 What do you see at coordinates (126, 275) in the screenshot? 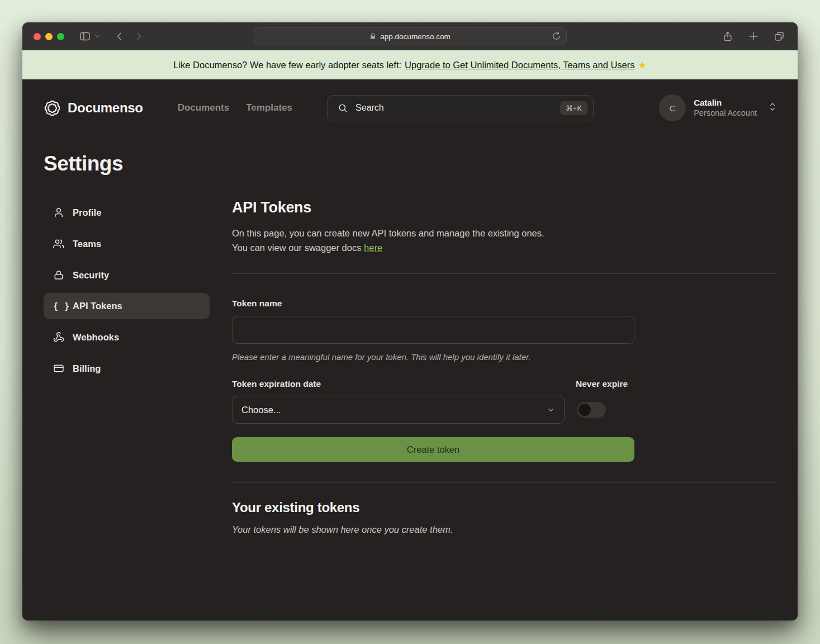
I see `sidebar-item-security: Security` at bounding box center [126, 275].